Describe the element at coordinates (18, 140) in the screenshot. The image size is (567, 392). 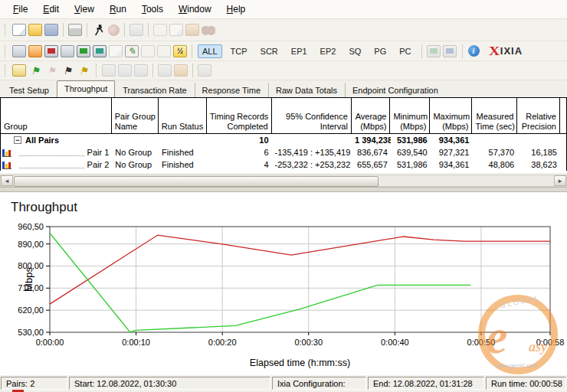
I see `collapse-expander: −` at that location.